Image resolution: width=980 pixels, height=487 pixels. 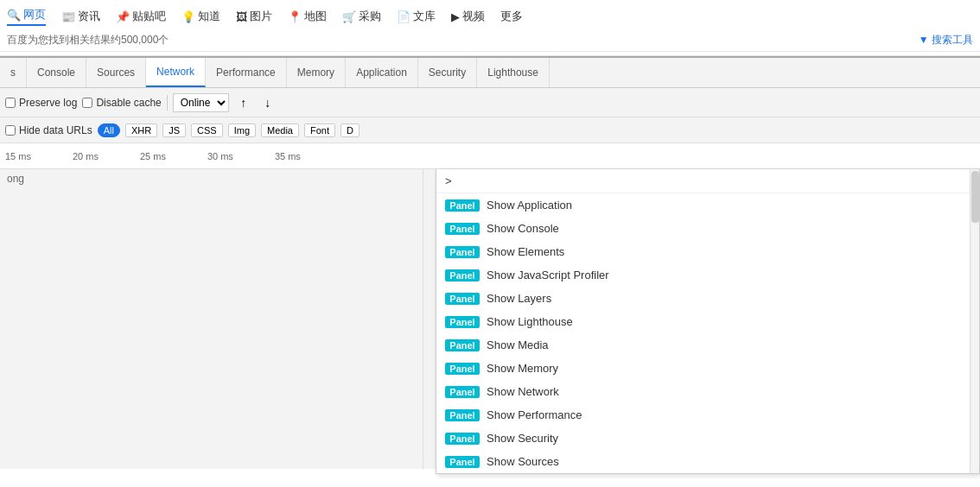 What do you see at coordinates (708, 392) in the screenshot?
I see `dropdown-item-network: Panel Show Network` at bounding box center [708, 392].